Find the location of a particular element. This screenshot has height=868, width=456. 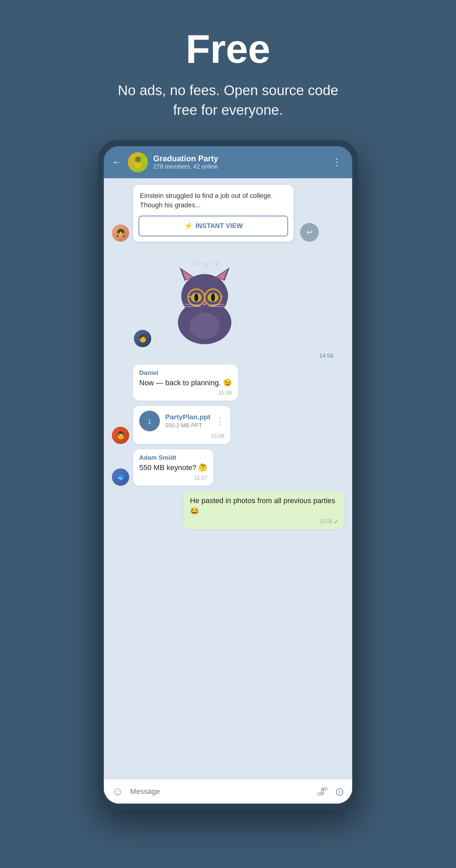

message-row: 👧 Einstein struggled to find a job out o… is located at coordinates (228, 213).